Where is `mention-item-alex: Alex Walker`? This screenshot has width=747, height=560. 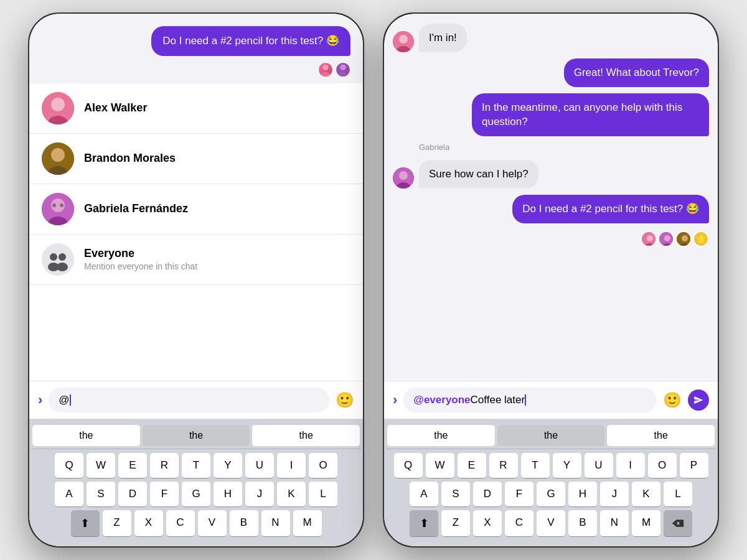
mention-item-alex: Alex Walker is located at coordinates (196, 108).